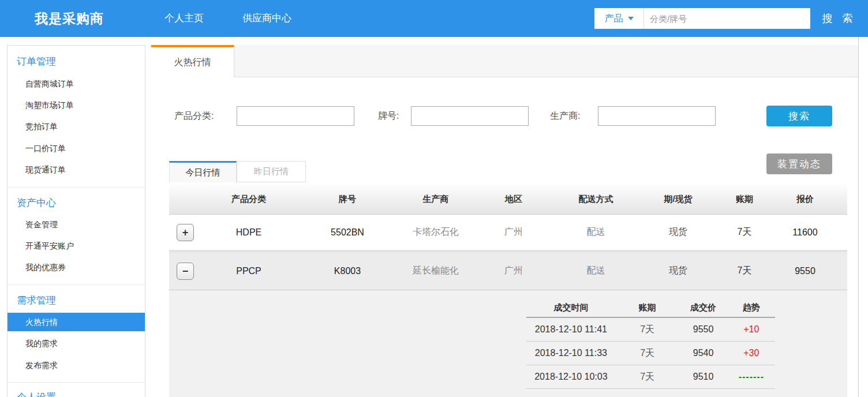 The height and width of the screenshot is (397, 868). What do you see at coordinates (648, 308) in the screenshot?
I see `detail-header-term: 账期` at bounding box center [648, 308].